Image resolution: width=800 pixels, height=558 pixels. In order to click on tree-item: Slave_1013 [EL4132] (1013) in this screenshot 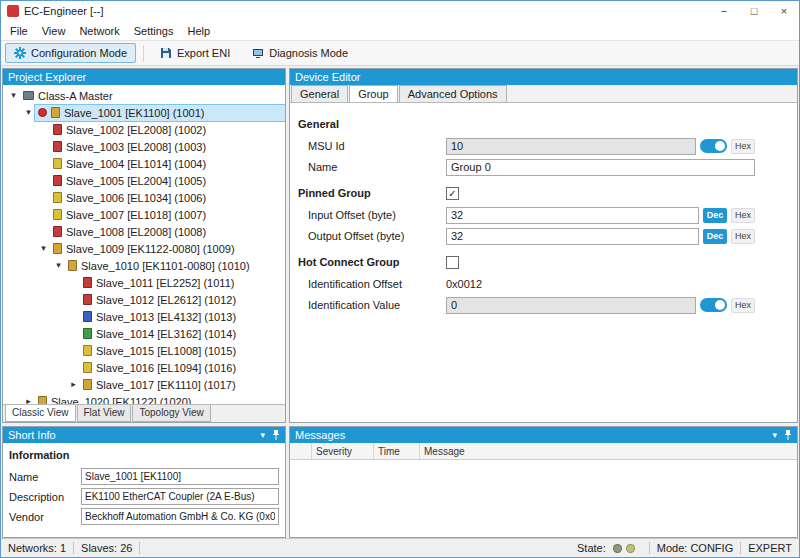, I will do `click(144, 316)`.